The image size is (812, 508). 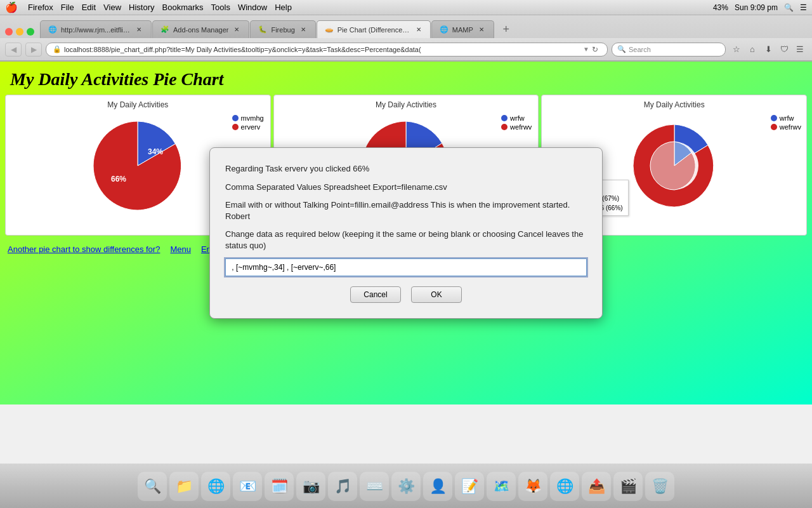 What do you see at coordinates (756, 8) in the screenshot?
I see `clock: Sun 9:09 pm` at bounding box center [756, 8].